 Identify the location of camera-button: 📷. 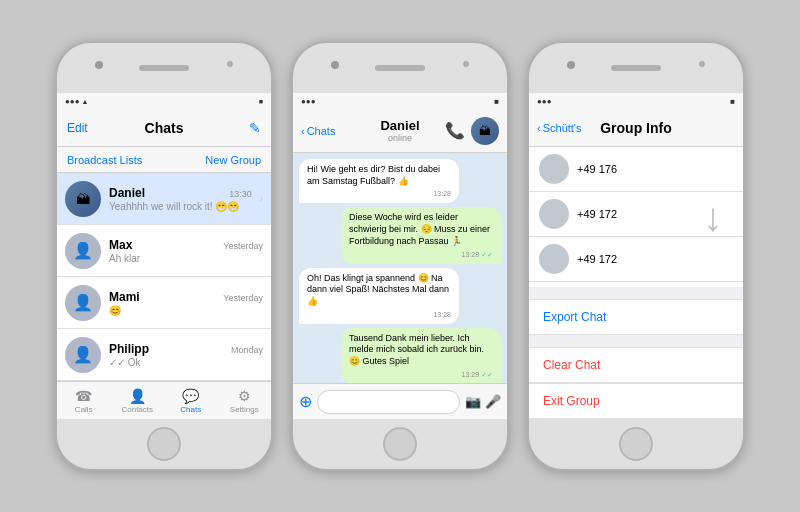
(473, 402).